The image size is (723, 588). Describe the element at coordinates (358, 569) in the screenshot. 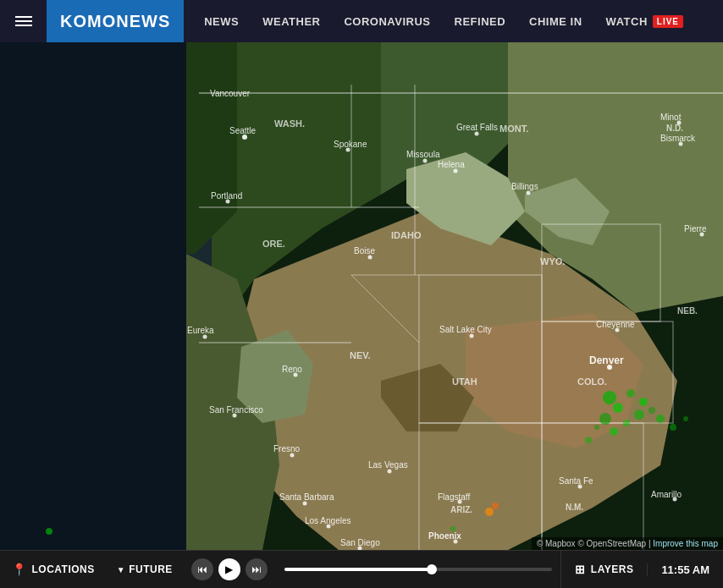

I see `timeline-fill` at that location.